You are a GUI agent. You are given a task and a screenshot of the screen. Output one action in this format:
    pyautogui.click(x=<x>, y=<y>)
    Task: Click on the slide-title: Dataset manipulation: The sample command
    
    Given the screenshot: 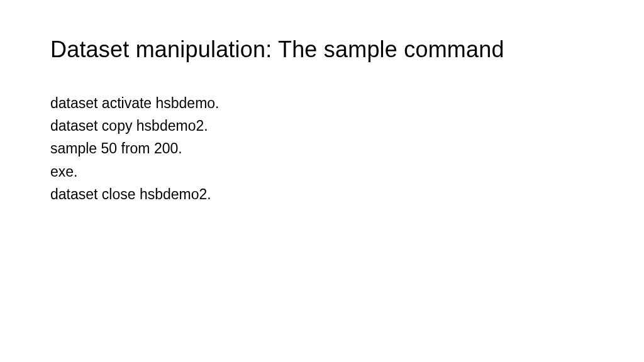 What is the action you would take?
    pyautogui.click(x=322, y=50)
    